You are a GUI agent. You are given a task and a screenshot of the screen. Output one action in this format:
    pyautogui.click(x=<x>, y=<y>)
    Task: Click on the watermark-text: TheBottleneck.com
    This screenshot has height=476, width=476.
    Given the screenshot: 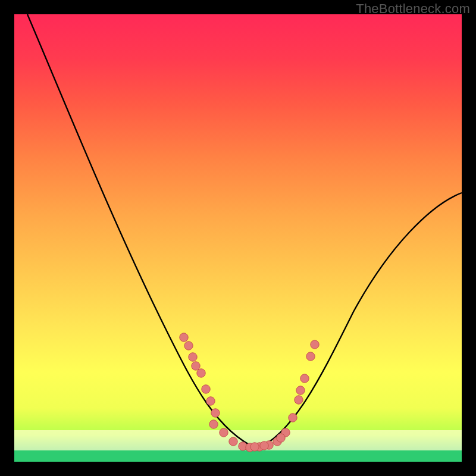 What is the action you would take?
    pyautogui.click(x=413, y=9)
    